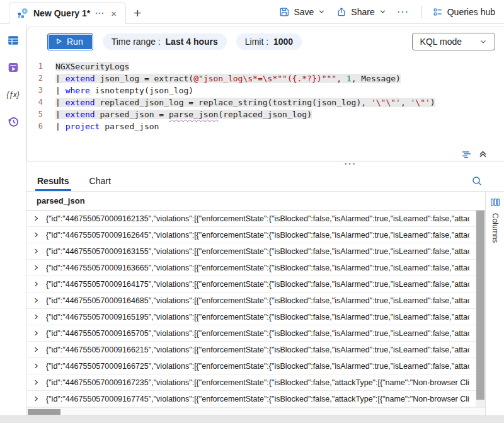  Describe the element at coordinates (265, 166) in the screenshot. I see `panel-splitter: ···` at that location.